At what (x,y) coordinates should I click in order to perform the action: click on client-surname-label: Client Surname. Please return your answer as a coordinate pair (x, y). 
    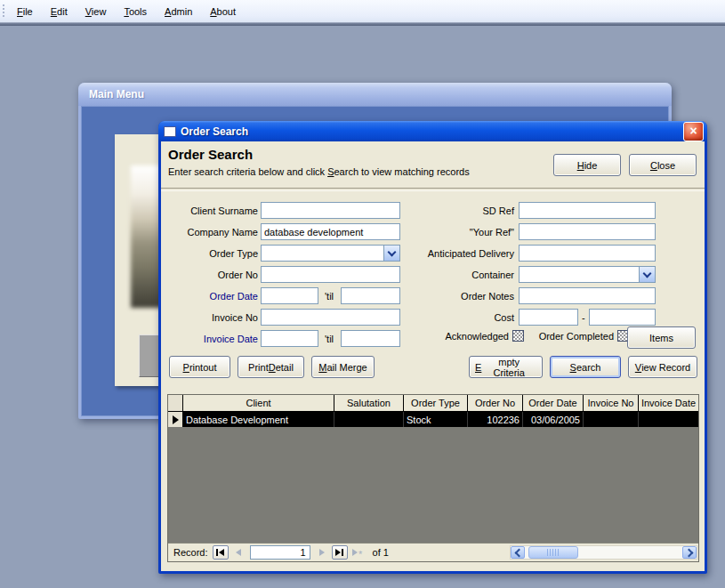
    Looking at the image, I should click on (212, 210).